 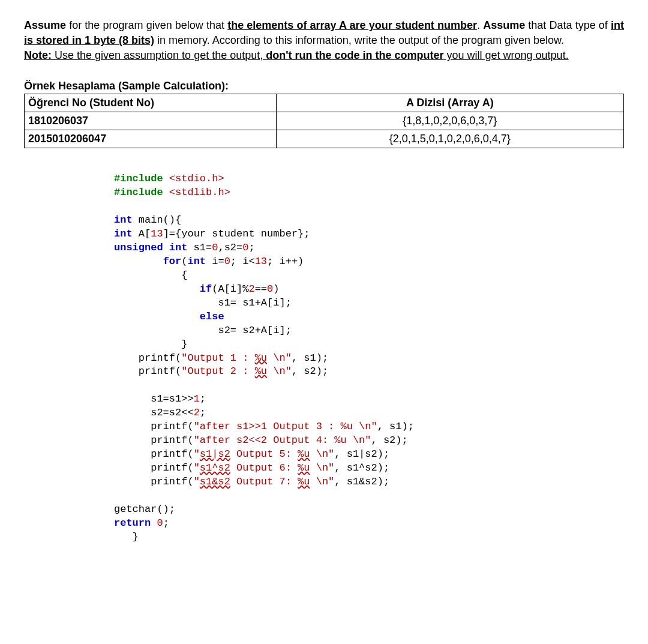 What do you see at coordinates (151, 121) in the screenshot?
I see `cell-student-1: 1810206037` at bounding box center [151, 121].